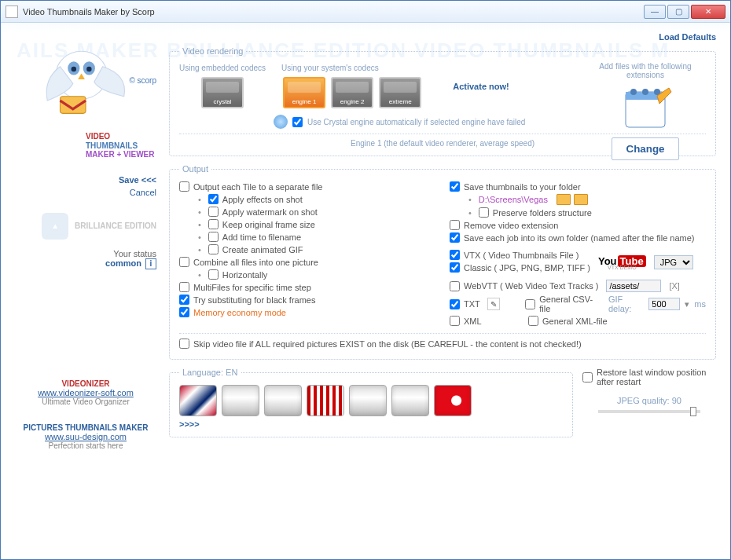 The image size is (731, 560). What do you see at coordinates (454, 320) in the screenshot?
I see `xml-checkbox` at bounding box center [454, 320].